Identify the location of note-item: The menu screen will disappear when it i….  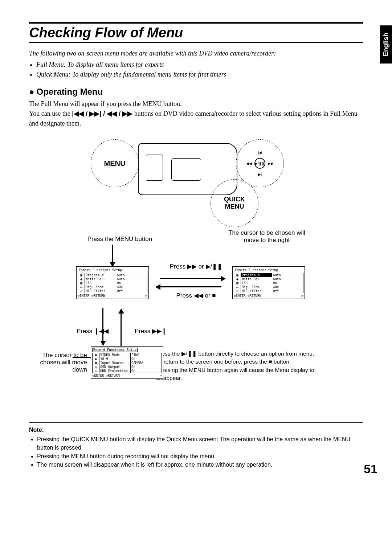
(200, 464).